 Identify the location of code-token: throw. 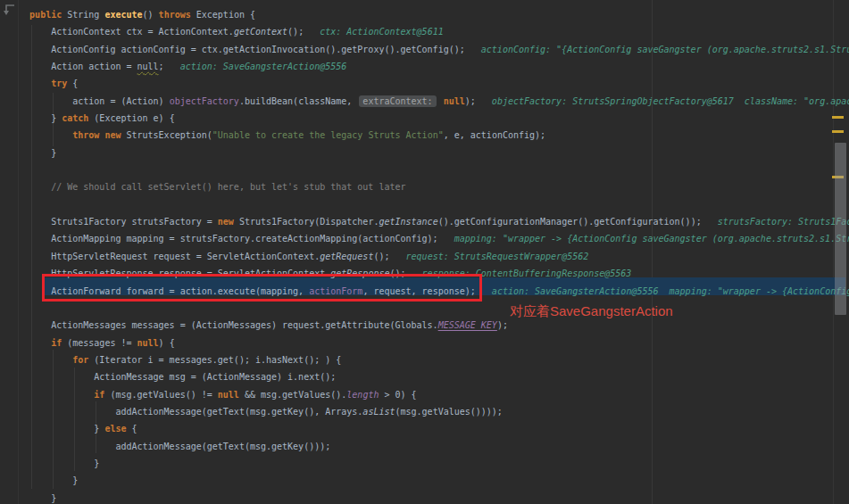
(86, 136).